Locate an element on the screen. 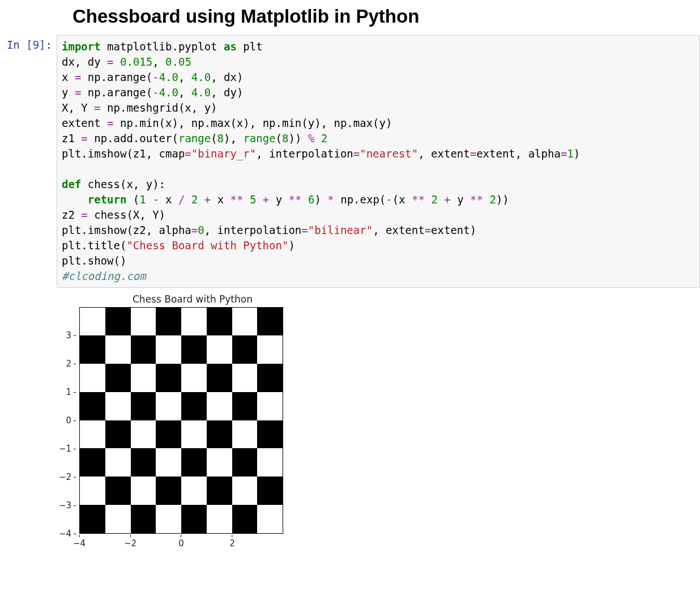 The height and width of the screenshot is (604, 700). markdown-cell: Chessboard using Matplotlib in Python is located at coordinates (386, 18).